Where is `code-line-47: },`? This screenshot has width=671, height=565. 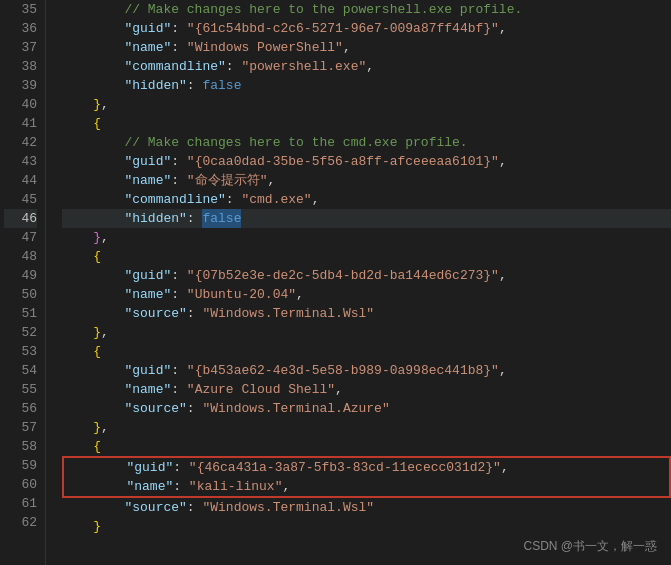
code-line-47: }, is located at coordinates (366, 238).